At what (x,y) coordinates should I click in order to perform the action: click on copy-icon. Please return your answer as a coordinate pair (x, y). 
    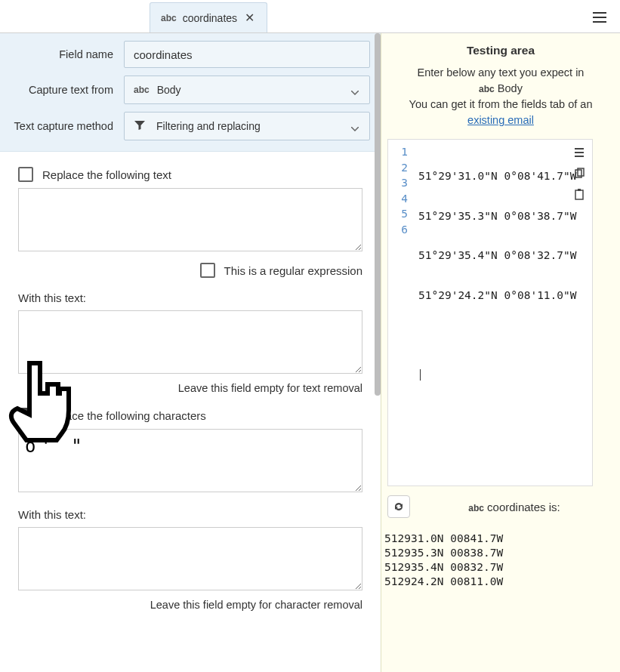
    Looking at the image, I should click on (579, 174).